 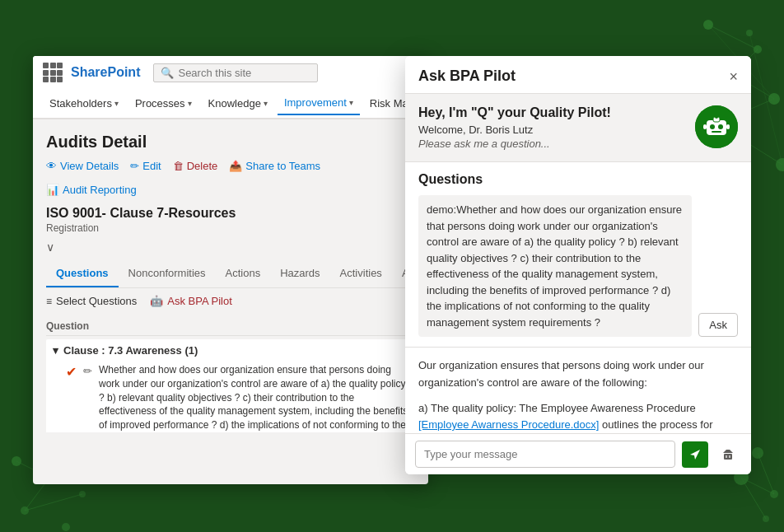 I want to click on sp-toolbar: 👁 View Details ✏ Edit 🗑 Delete 📤 Share t…, so click(x=231, y=178).